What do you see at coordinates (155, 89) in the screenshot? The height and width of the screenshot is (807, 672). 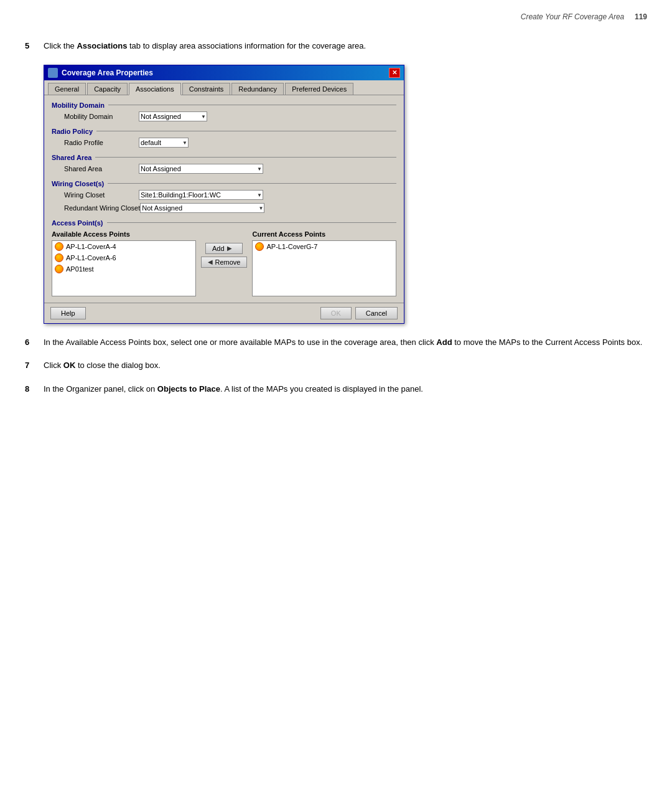 I see `tab-associations: Associations` at bounding box center [155, 89].